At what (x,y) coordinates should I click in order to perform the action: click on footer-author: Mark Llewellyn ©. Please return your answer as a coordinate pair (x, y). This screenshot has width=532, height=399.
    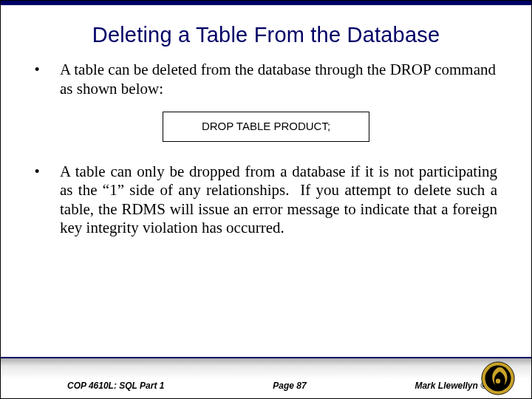
    Looking at the image, I should click on (451, 386).